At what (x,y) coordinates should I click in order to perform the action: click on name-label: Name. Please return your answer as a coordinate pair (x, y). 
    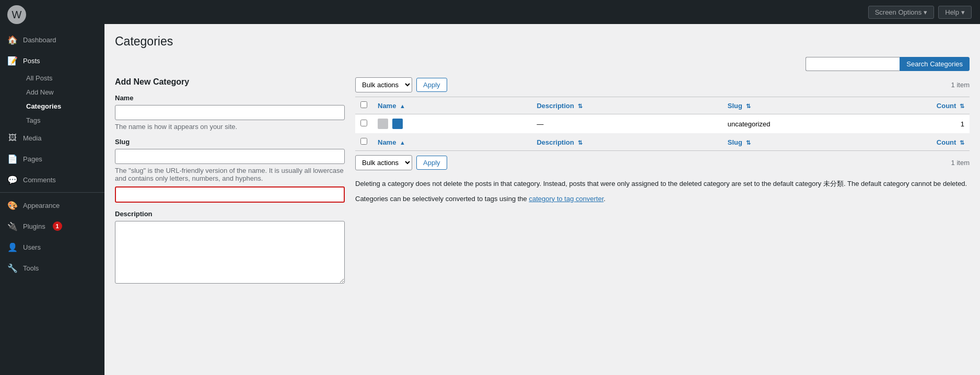
    Looking at the image, I should click on (230, 98).